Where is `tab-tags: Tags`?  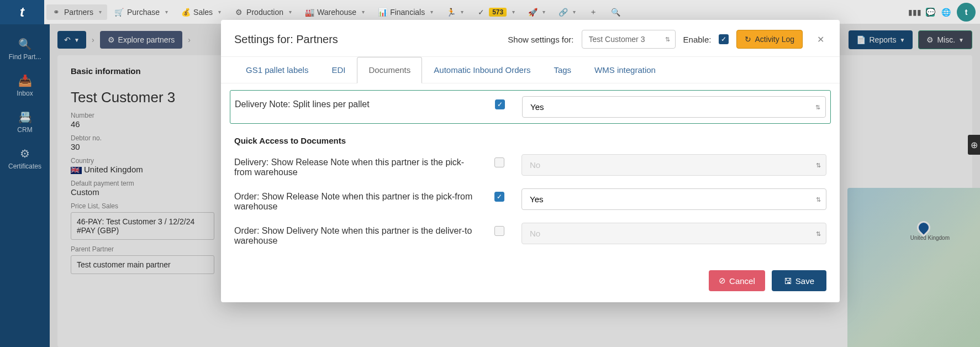
tab-tags: Tags is located at coordinates (562, 70).